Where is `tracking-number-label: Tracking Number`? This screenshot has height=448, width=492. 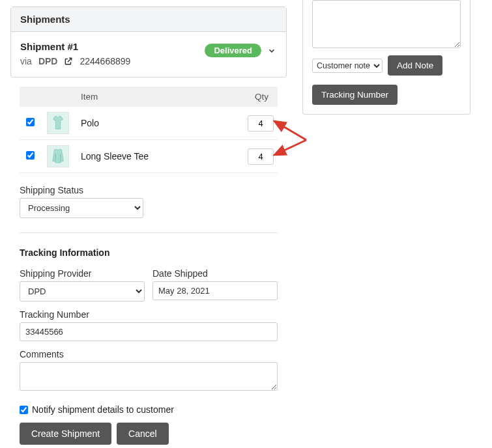
tracking-number-label: Tracking Number is located at coordinates (149, 315).